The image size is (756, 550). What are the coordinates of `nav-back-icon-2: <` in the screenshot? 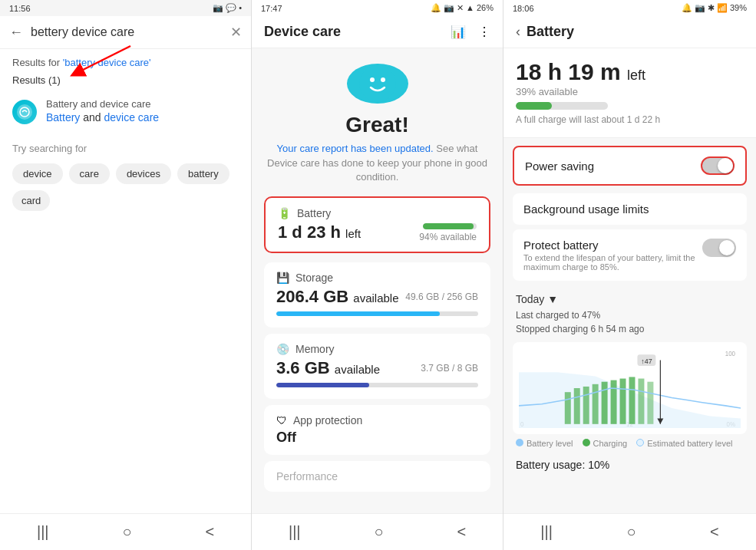 It's located at (461, 532).